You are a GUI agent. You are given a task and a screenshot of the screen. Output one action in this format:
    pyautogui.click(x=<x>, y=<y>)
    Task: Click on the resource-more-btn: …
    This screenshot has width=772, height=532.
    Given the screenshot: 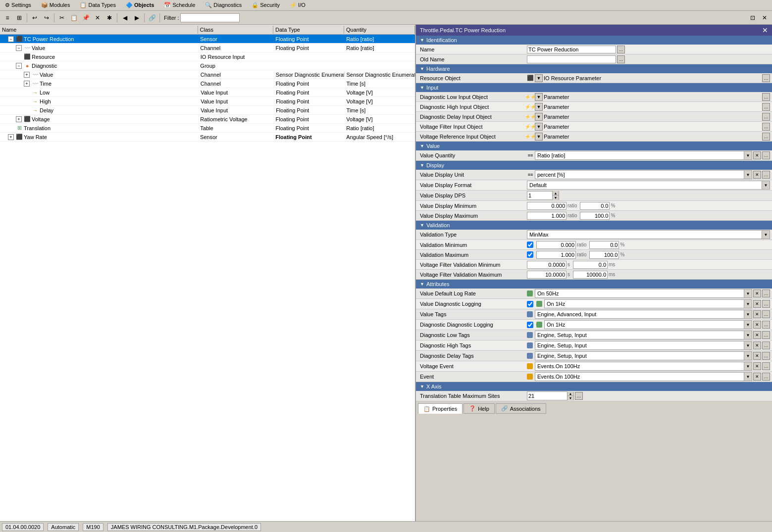 What is the action you would take?
    pyautogui.click(x=766, y=78)
    